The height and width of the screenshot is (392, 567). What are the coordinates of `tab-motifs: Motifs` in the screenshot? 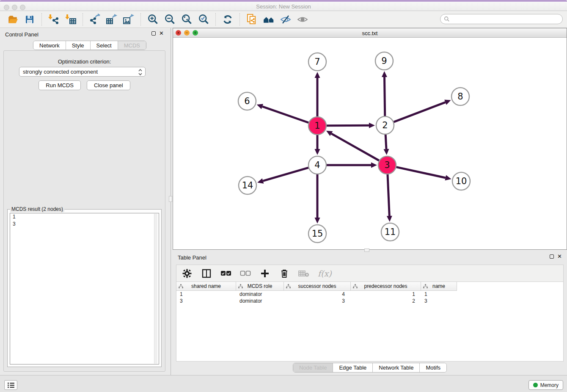 It's located at (433, 367).